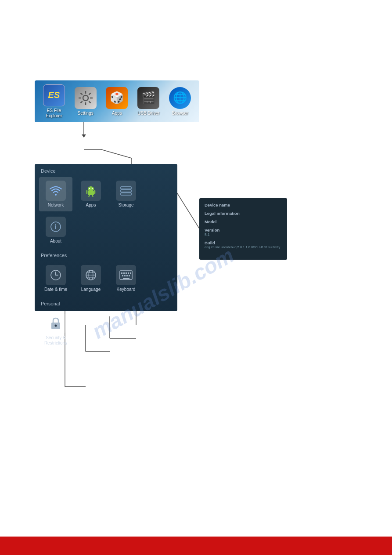  I want to click on version-title: Version, so click(243, 230).